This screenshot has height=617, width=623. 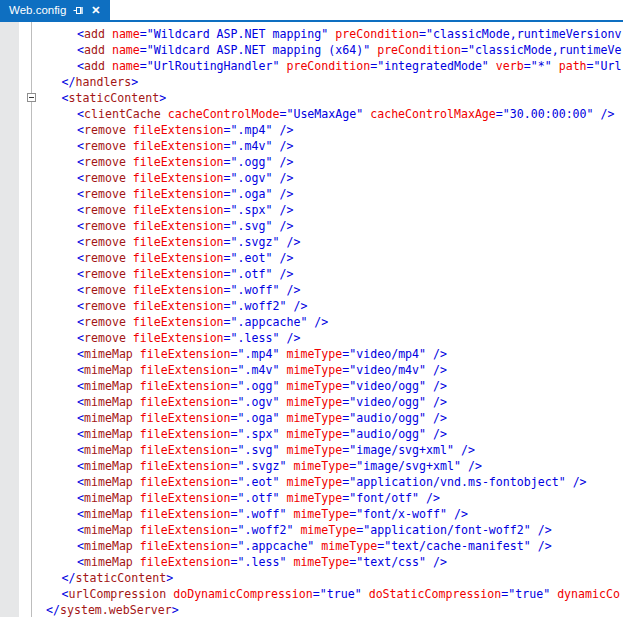 I want to click on code-line: </system.webServer>, so click(x=312, y=610).